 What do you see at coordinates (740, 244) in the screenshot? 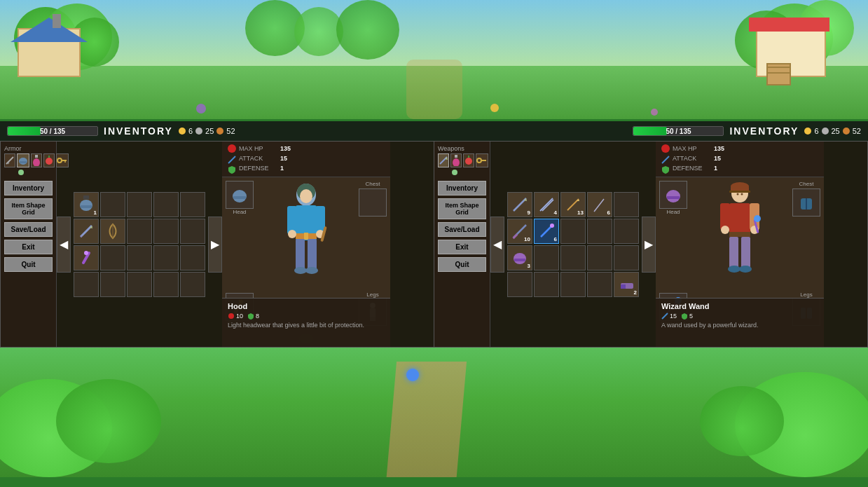
I see `character-area-right: MAX HP 135 ATTACK 15 DEFENSE 1` at bounding box center [740, 244].